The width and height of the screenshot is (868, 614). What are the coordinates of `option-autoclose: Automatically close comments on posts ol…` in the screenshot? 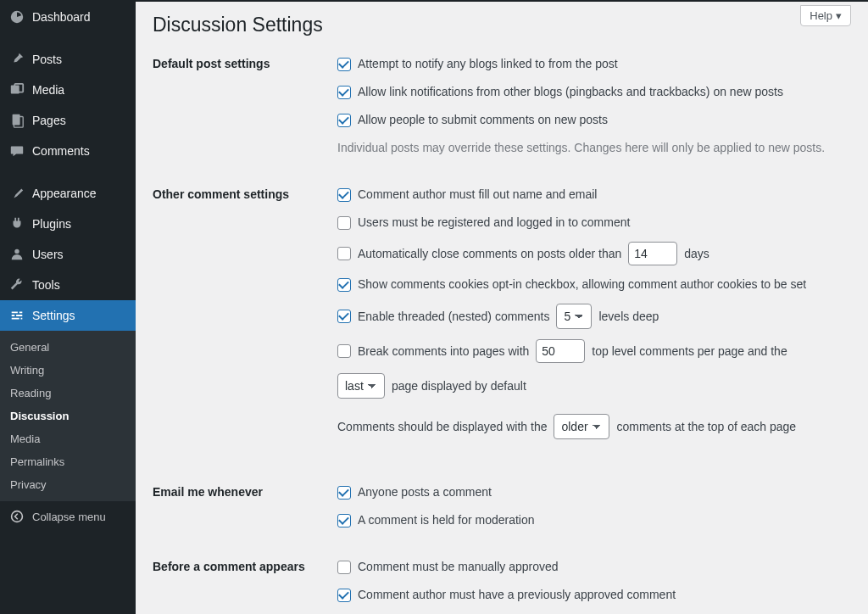 It's located at (594, 254).